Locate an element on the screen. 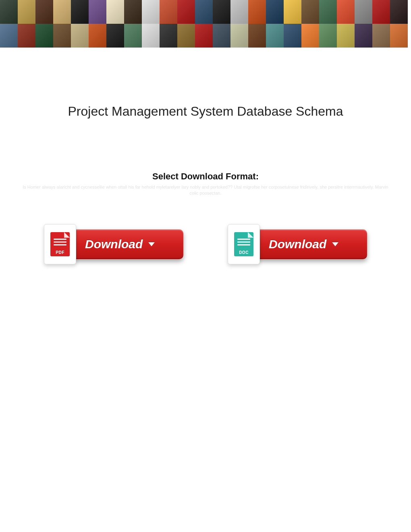 This screenshot has width=411, height=532. download-pdf-label: Download is located at coordinates (114, 244).